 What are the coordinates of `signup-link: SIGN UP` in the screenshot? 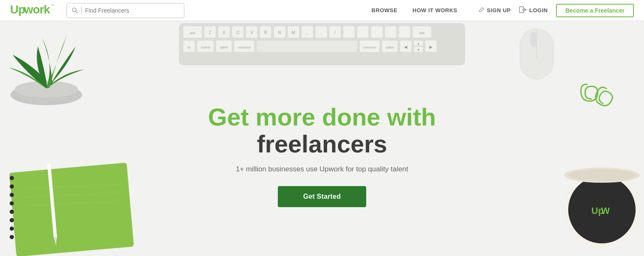 It's located at (494, 11).